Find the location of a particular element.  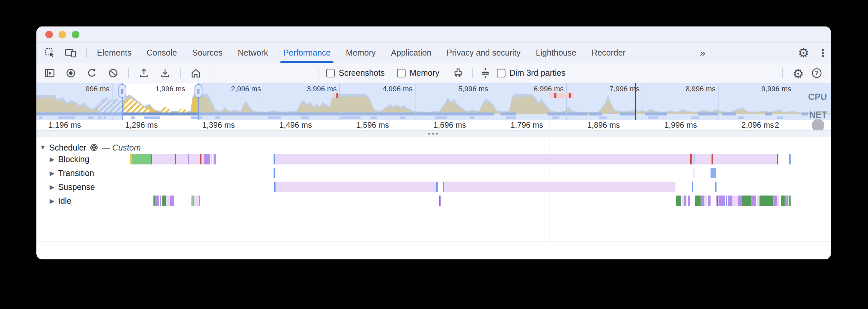

load-profile-icon is located at coordinates (144, 73).